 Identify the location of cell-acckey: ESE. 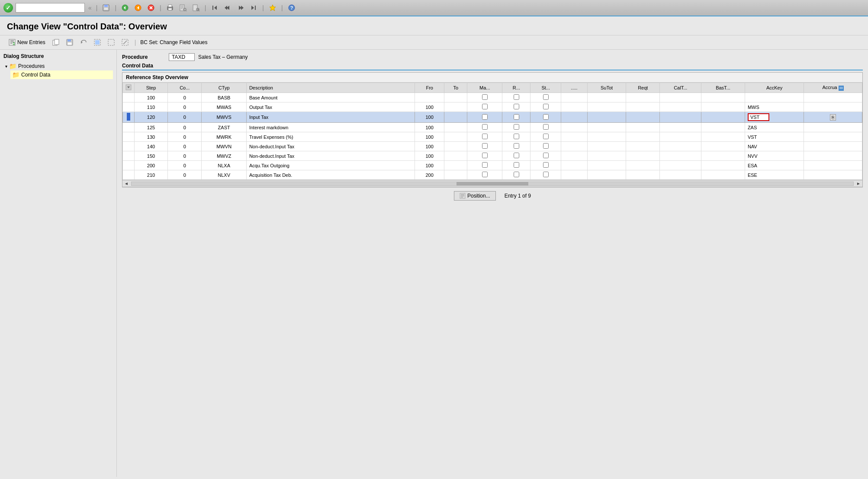
(774, 175).